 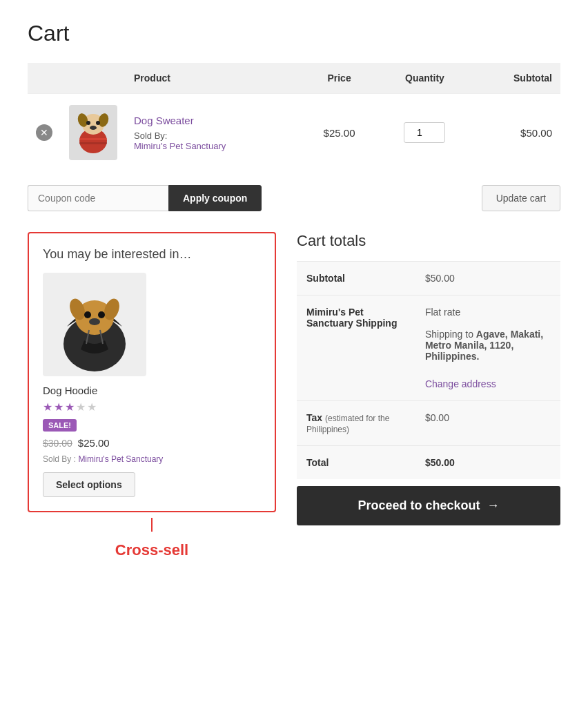 What do you see at coordinates (516, 133) in the screenshot?
I see `subtotal-cell: $50.00` at bounding box center [516, 133].